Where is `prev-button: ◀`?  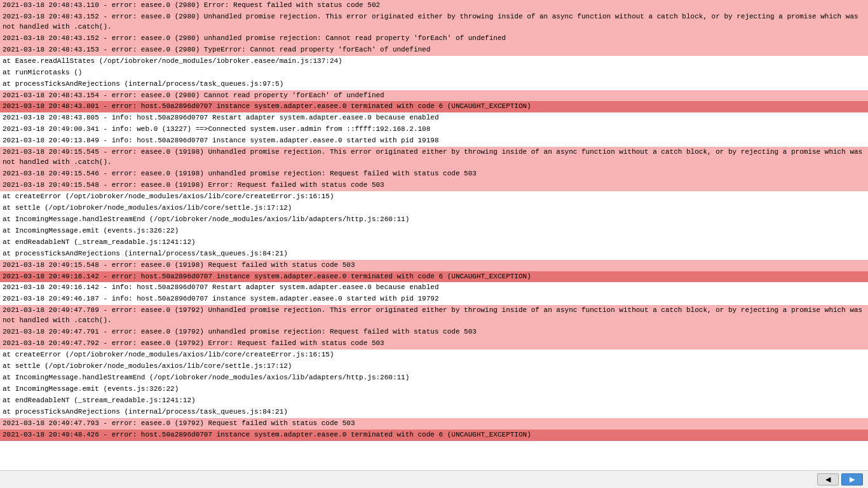
prev-button: ◀ is located at coordinates (828, 479).